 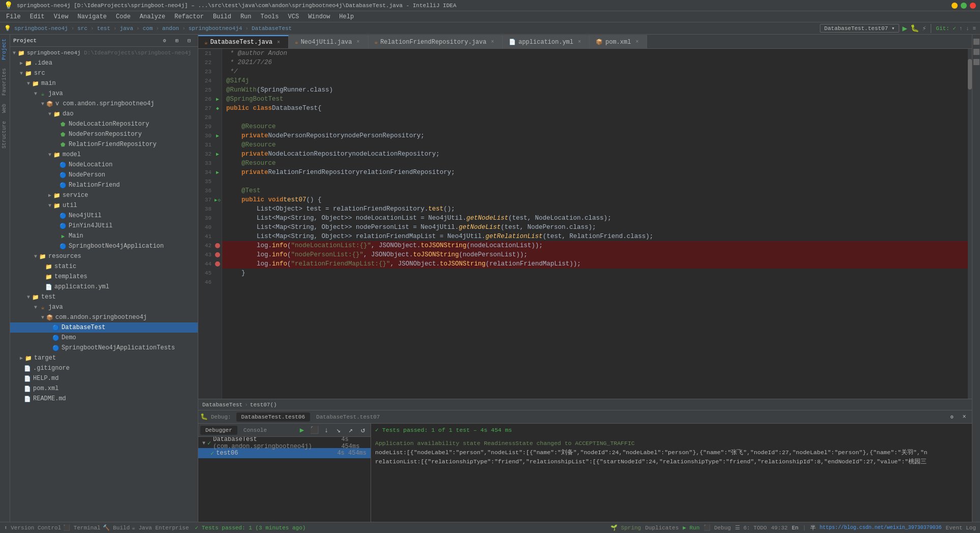 I want to click on tree-springbootapptests: 🔵 SpringbootNeo4jApplicationTests, so click(x=104, y=348).